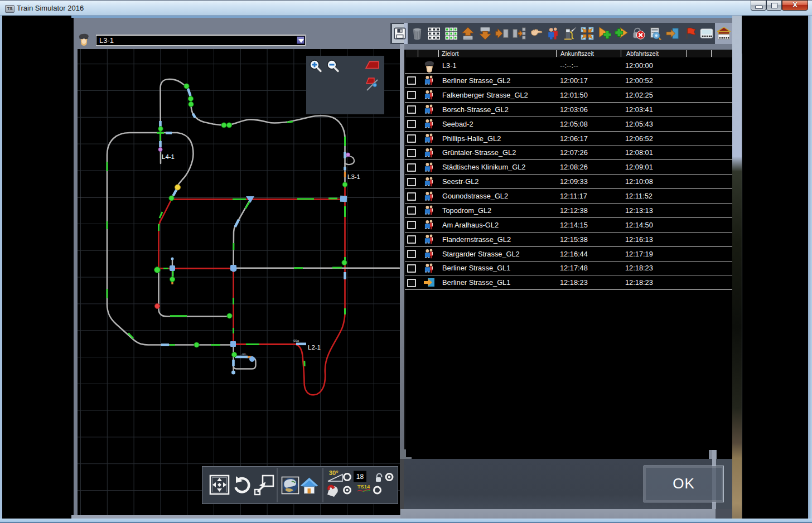 Image resolution: width=812 pixels, height=523 pixels. I want to click on svg-text: L2-1, so click(315, 347).